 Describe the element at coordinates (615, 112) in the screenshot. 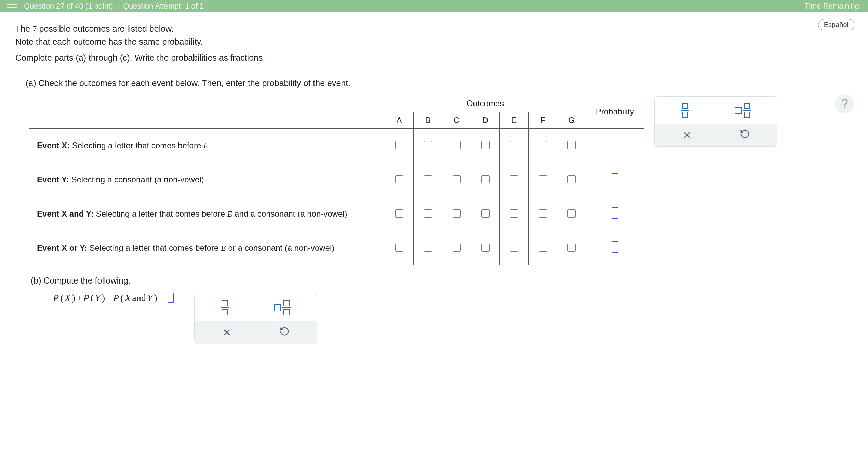

I see `probability-header: Probability` at that location.